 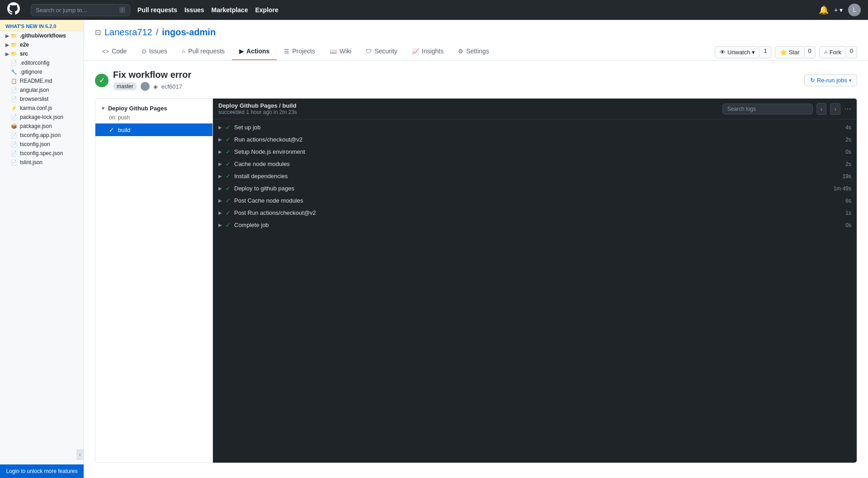 I want to click on tab-pull-requests: ⑃ Pull requests, so click(x=203, y=52).